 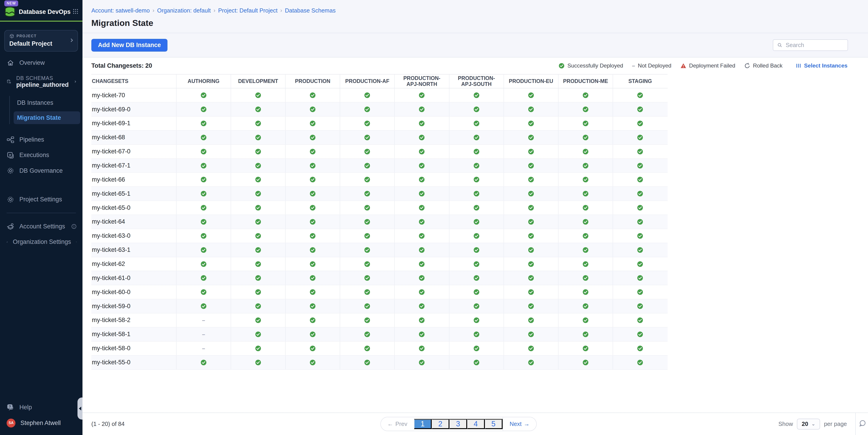 What do you see at coordinates (121, 11) in the screenshot?
I see `breadcrumb-link: Account: satwell-demo` at bounding box center [121, 11].